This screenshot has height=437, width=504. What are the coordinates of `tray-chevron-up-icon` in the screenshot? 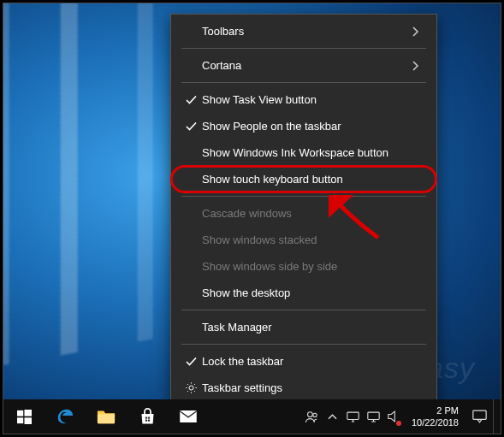 It's located at (333, 416).